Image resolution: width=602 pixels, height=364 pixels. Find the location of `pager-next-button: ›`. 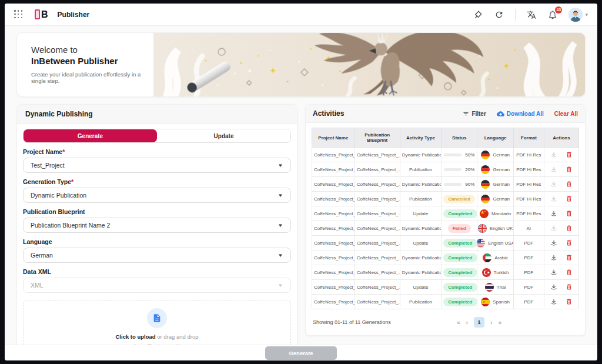

pager-next-button: › is located at coordinates (491, 322).